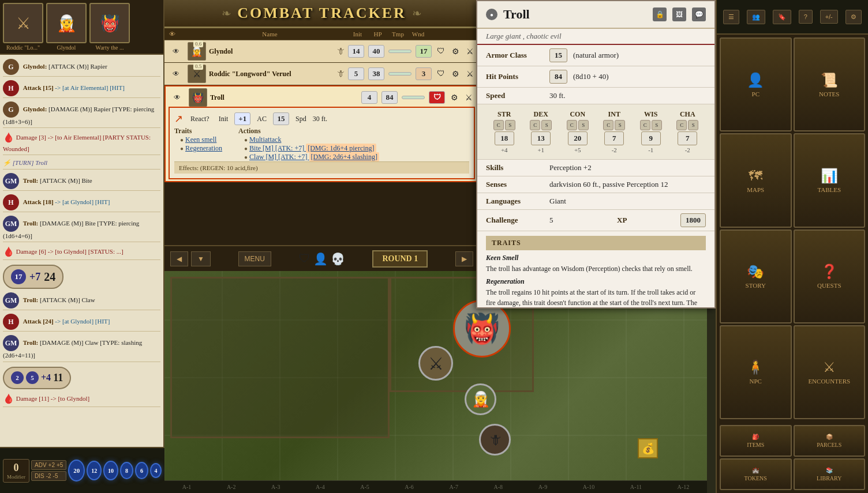 The height and width of the screenshot is (493, 868). Describe the element at coordinates (156, 471) in the screenshot. I see `die-d4: 4` at that location.